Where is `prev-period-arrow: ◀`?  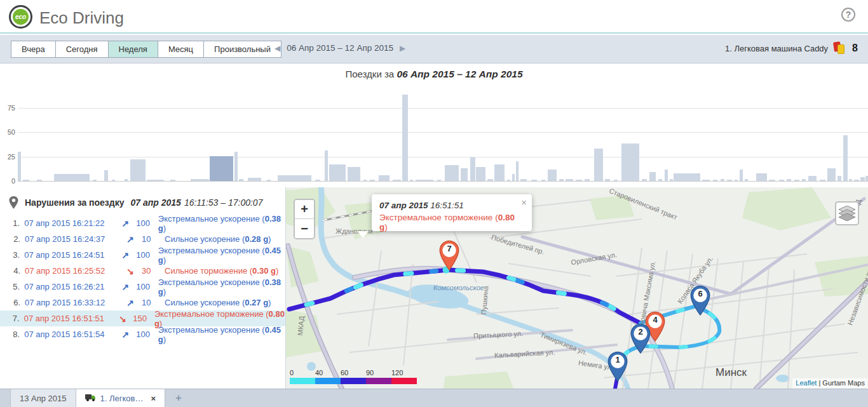
prev-period-arrow: ◀ is located at coordinates (277, 48).